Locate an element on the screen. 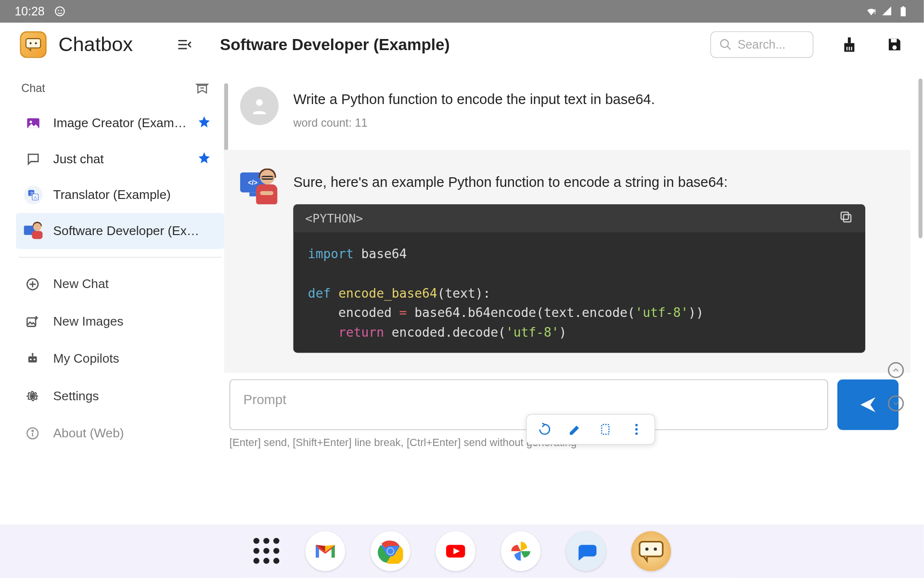  scroll-up-button is located at coordinates (896, 370).